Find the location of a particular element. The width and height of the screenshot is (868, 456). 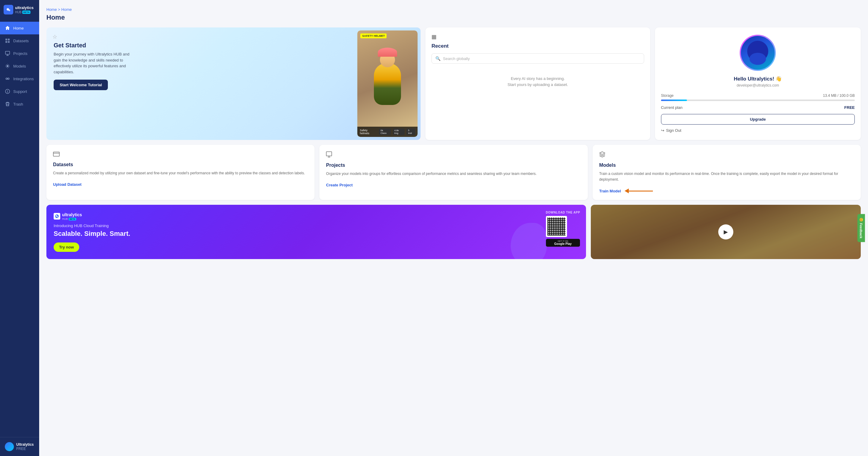

get-started-description: Begin your journey with Ultralytics HUB … is located at coordinates (93, 63).